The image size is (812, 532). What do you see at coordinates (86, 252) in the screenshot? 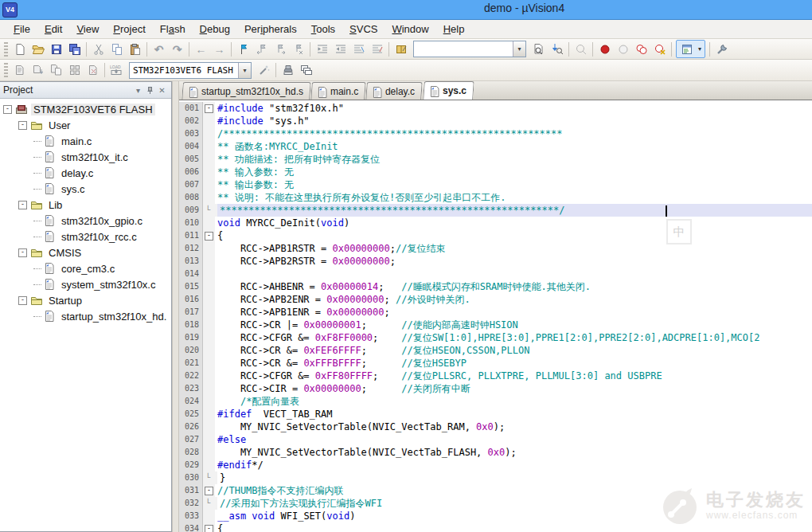
I see `tree-item-cmsis: -CMSIS` at bounding box center [86, 252].